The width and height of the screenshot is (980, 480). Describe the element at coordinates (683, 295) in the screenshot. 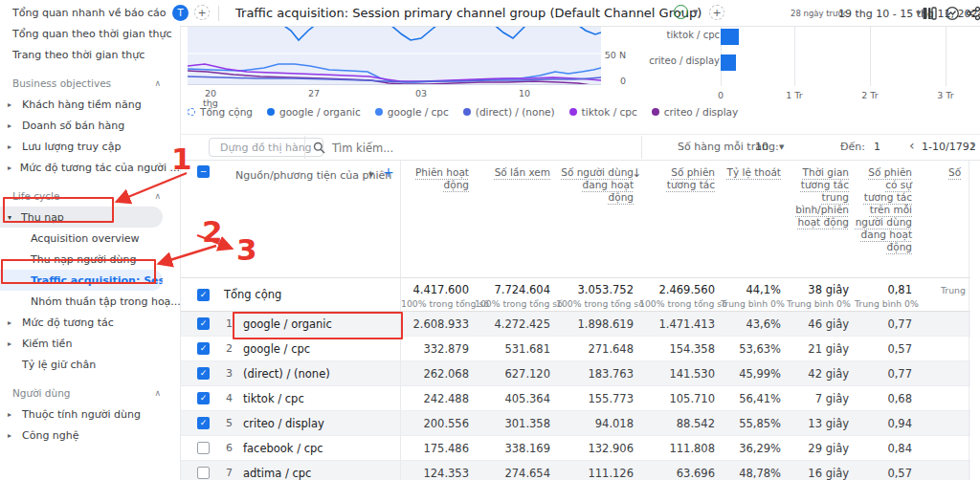

I see `totals-metrics: 4.417.600100% trong tổng số7.724.604100%…` at that location.